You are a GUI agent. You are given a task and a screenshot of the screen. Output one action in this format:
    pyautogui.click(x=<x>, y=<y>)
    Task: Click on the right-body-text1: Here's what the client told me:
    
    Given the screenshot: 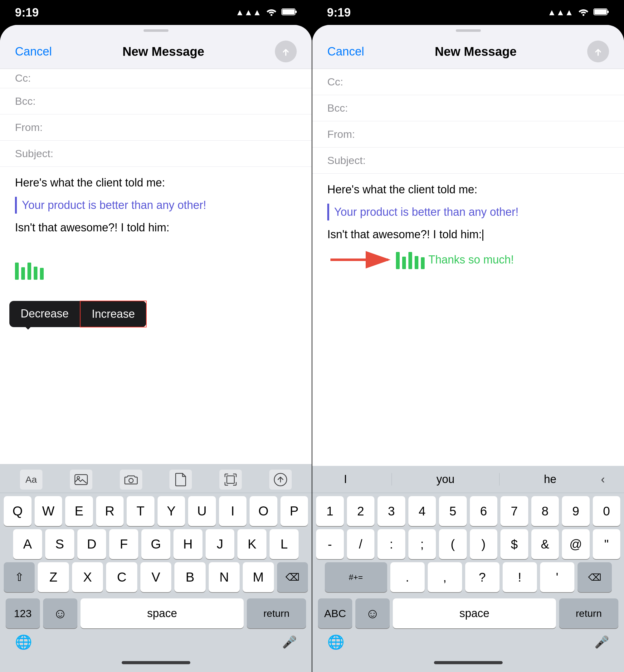 What is the action you would take?
    pyautogui.click(x=468, y=190)
    